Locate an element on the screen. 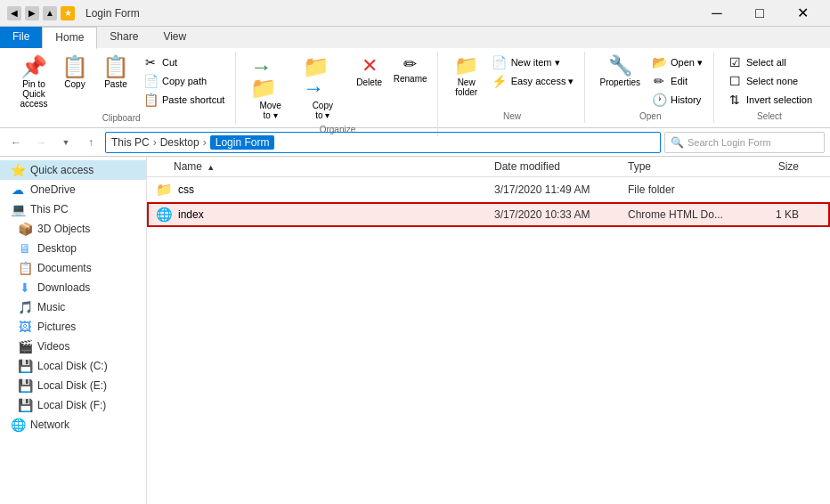 The height and width of the screenshot is (504, 830). properties-button: 🔧 Properties is located at coordinates (620, 71).